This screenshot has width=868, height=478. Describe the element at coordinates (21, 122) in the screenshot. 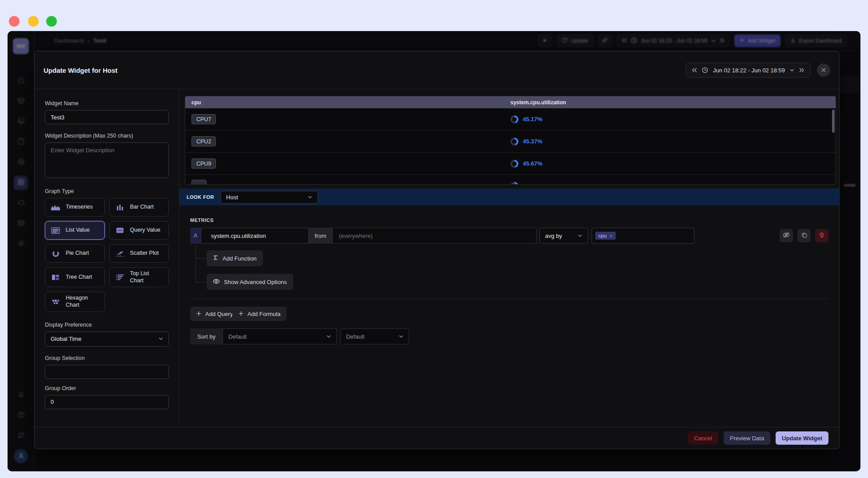

I see `services-icon` at that location.